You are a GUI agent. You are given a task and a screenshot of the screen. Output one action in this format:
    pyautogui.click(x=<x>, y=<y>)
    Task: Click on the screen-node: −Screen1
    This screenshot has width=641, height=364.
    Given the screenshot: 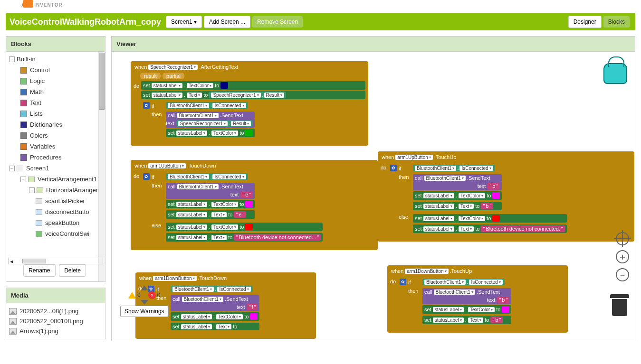 What is the action you would take?
    pyautogui.click(x=56, y=168)
    